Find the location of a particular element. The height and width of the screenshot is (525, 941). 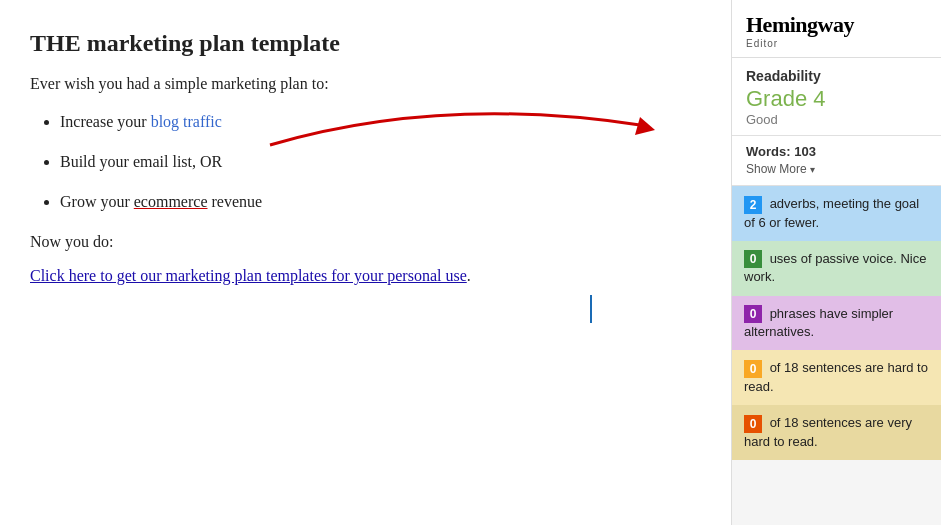

simpler-text: phrases have simpler alternatives. is located at coordinates (818, 323).